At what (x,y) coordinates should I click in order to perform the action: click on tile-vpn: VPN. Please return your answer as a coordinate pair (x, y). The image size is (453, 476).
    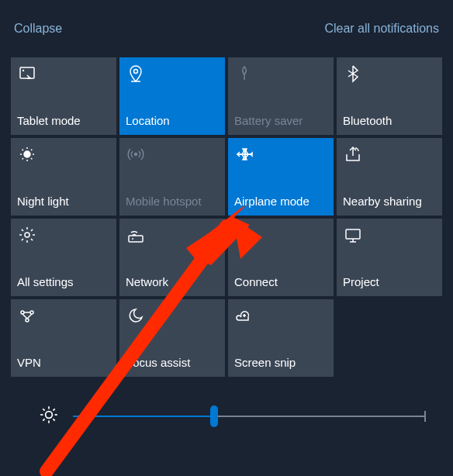
    Looking at the image, I should click on (64, 338).